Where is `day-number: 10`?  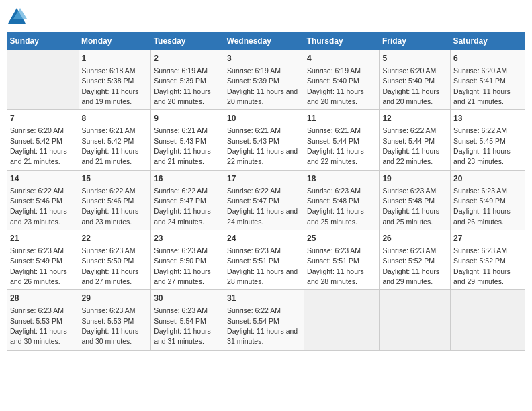
day-number: 10 is located at coordinates (264, 118).